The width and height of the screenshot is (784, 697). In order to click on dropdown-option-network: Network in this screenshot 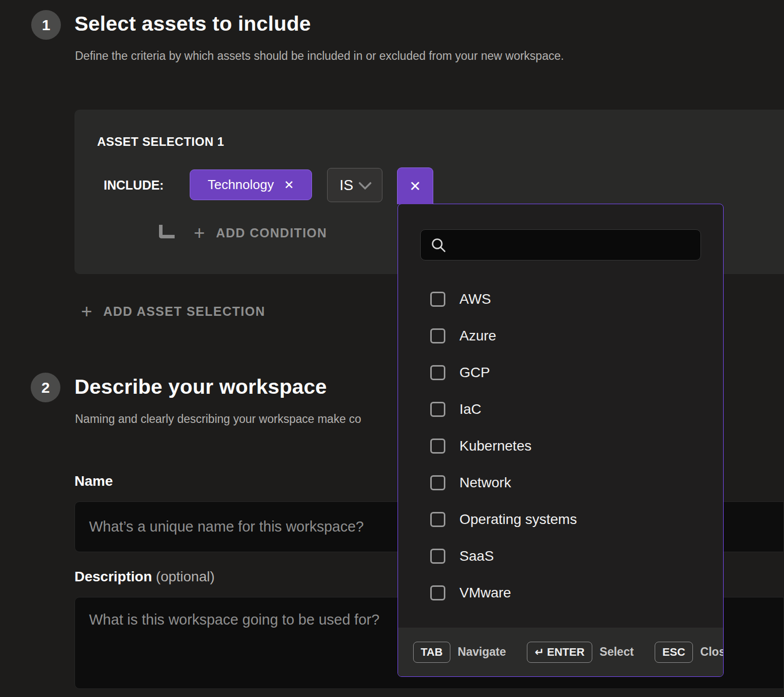, I will do `click(561, 483)`.